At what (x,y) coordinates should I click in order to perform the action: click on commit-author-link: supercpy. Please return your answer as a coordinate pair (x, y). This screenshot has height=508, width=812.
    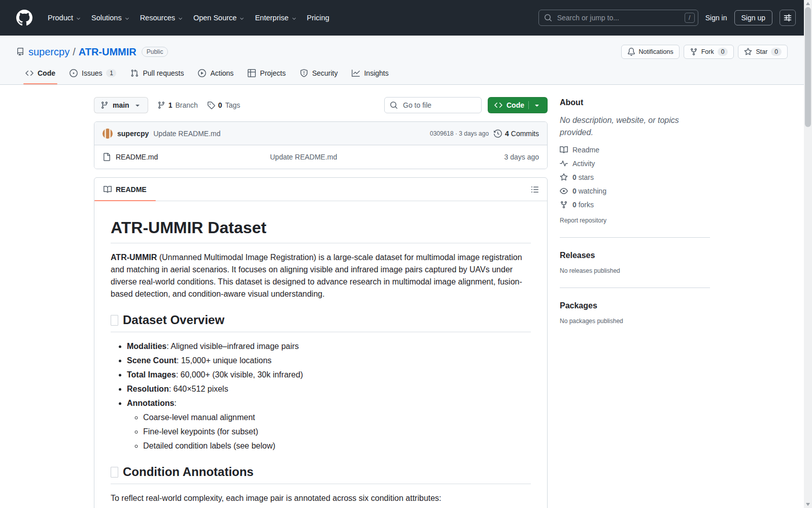
    Looking at the image, I should click on (133, 134).